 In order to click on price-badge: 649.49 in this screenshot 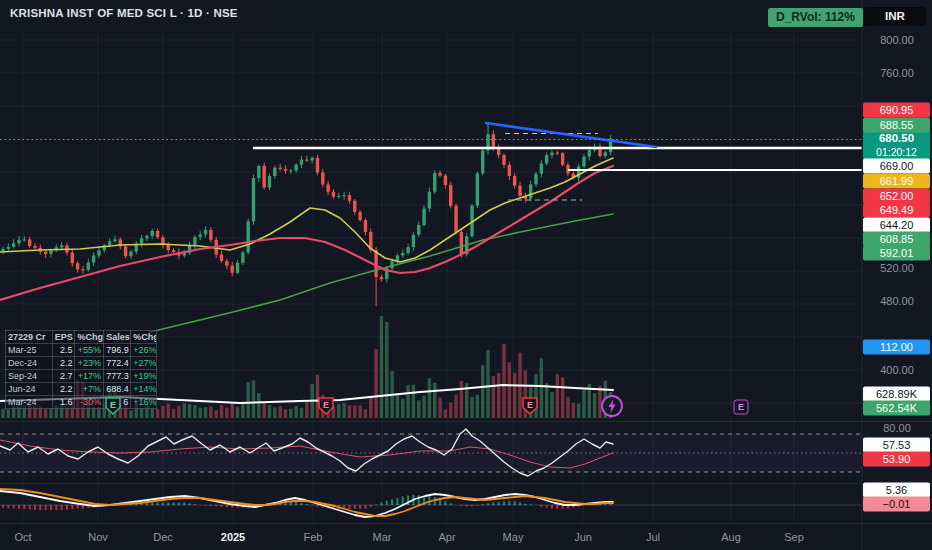, I will do `click(896, 210)`.